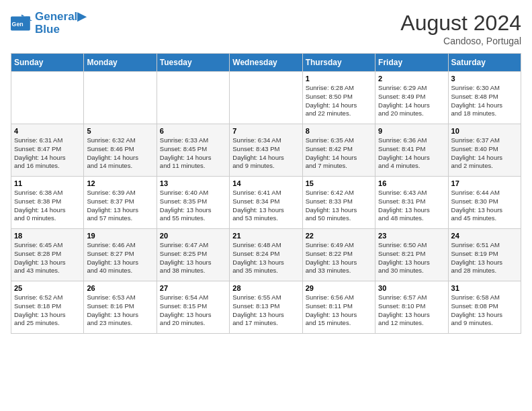 Image resolution: width=532 pixels, height=411 pixels. I want to click on day-number: 22, so click(339, 236).